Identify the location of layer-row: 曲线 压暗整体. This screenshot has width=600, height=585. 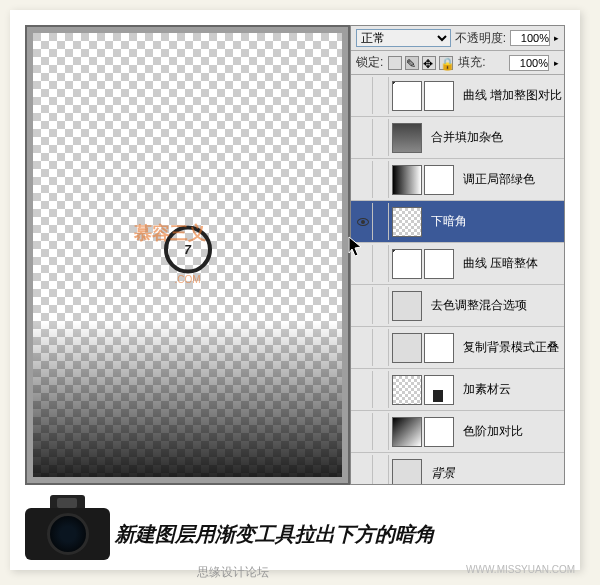
(458, 264).